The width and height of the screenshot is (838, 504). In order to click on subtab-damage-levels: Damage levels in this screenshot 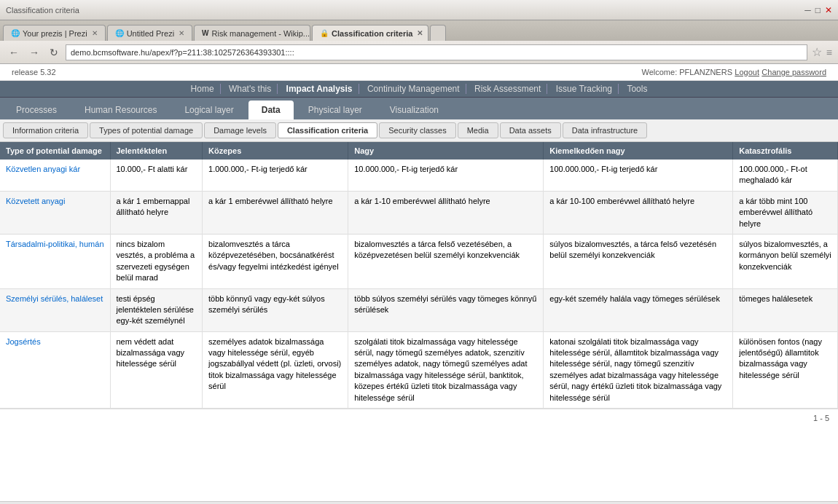, I will do `click(240, 130)`.